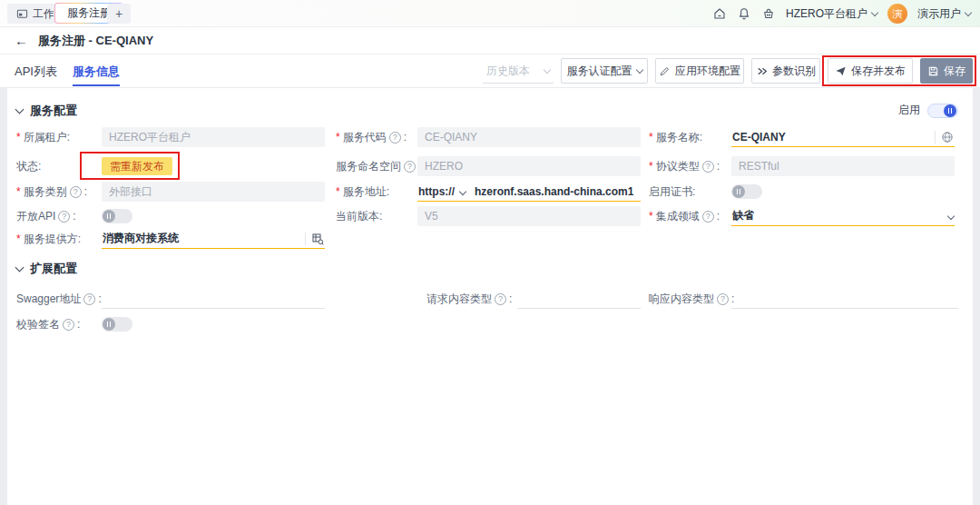  I want to click on field-label-swagger: Swagger地址?:, so click(59, 299).